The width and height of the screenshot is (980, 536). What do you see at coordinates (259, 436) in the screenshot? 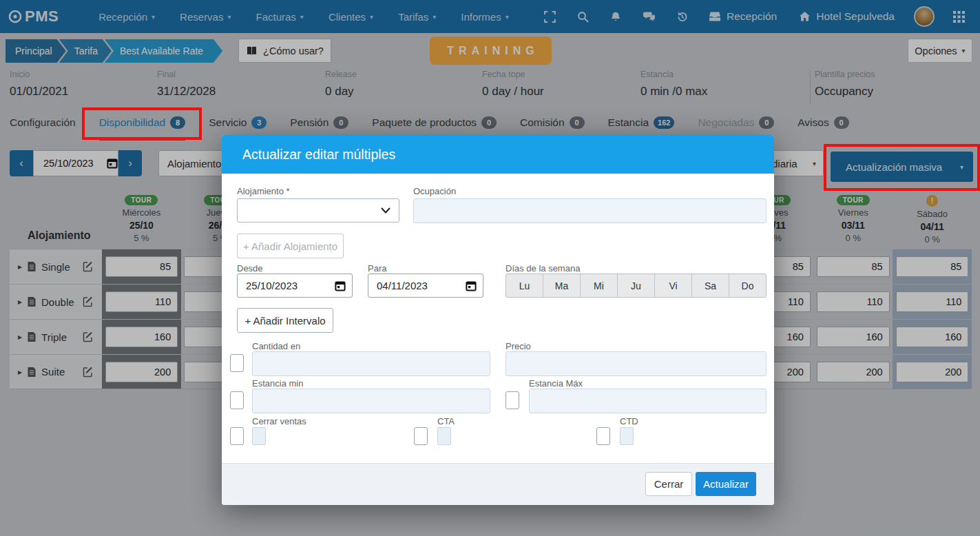
I see `cerrar-ventas-value-box` at bounding box center [259, 436].